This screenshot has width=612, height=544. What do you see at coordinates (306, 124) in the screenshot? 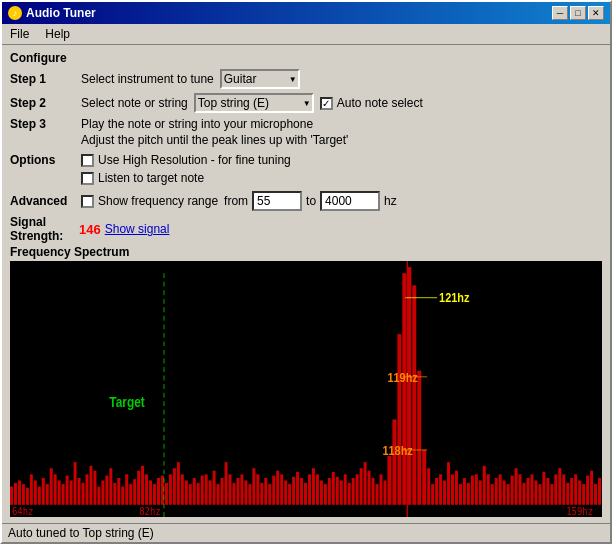
I see `step3-row: Step 3 Play the note or string into your…` at bounding box center [306, 124].